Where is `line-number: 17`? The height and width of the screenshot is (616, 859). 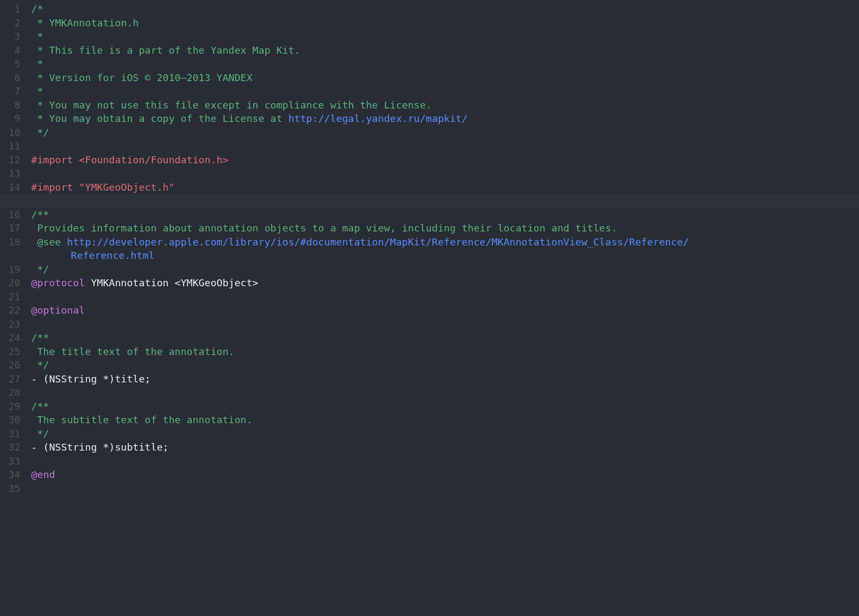
line-number: 17 is located at coordinates (12, 228).